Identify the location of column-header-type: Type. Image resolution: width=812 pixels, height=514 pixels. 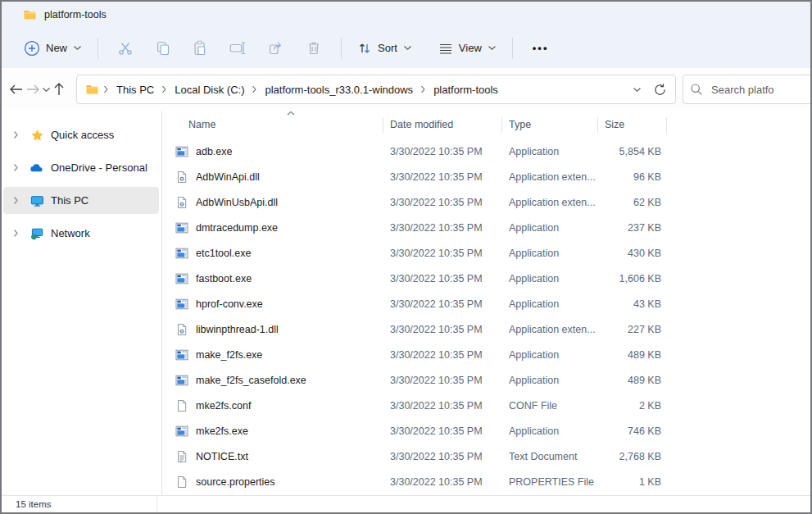
(551, 125).